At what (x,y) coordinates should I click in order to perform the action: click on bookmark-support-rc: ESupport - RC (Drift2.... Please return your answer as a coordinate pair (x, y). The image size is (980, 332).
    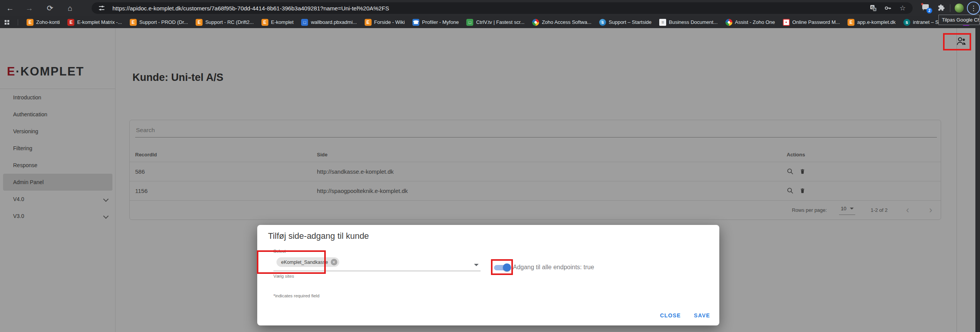
    Looking at the image, I should click on (225, 22).